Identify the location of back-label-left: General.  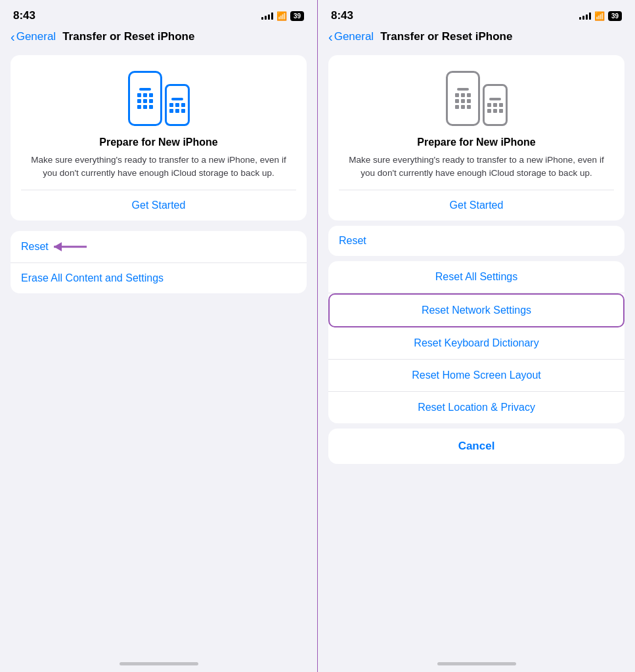
(36, 37).